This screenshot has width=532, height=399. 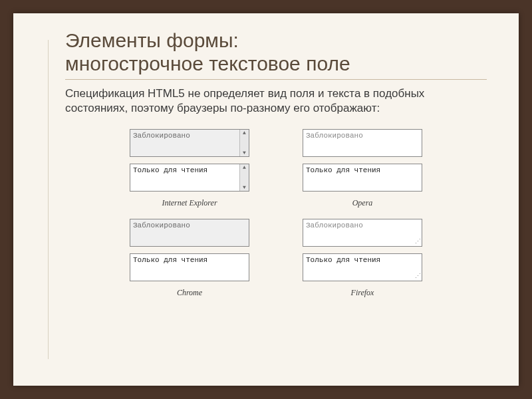 I want to click on col-opera: Заблокировано Только для чтения Opera, so click(x=362, y=169).